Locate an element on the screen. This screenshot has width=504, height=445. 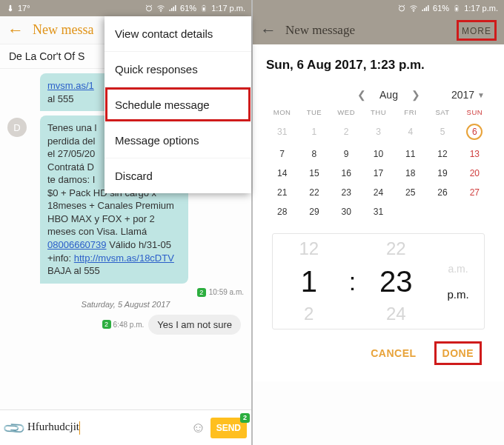
ampm-wheel: a.m. p.m. is located at coordinates (458, 281).